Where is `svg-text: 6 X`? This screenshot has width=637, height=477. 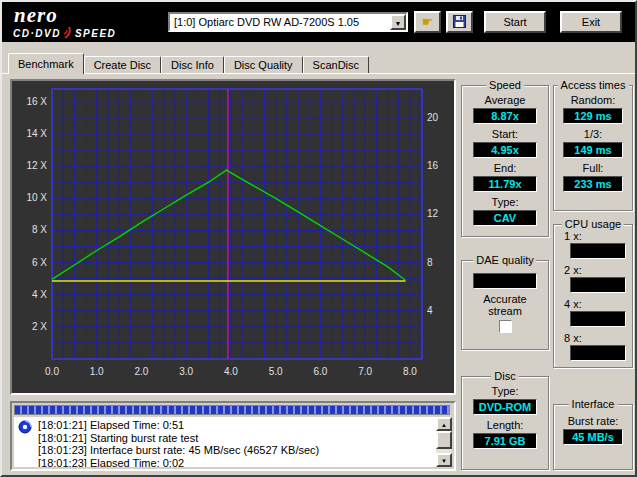 svg-text: 6 X is located at coordinates (40, 262).